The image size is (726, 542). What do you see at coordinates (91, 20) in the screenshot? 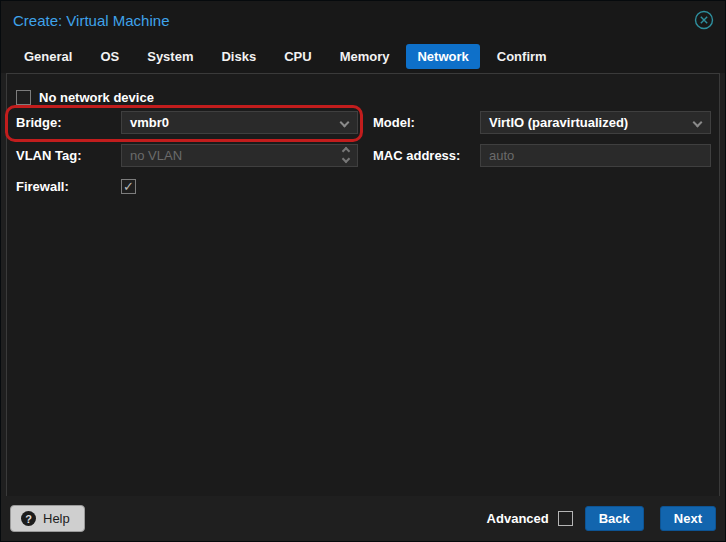
I see `dialog-title: Create: Virtual Machine` at bounding box center [91, 20].